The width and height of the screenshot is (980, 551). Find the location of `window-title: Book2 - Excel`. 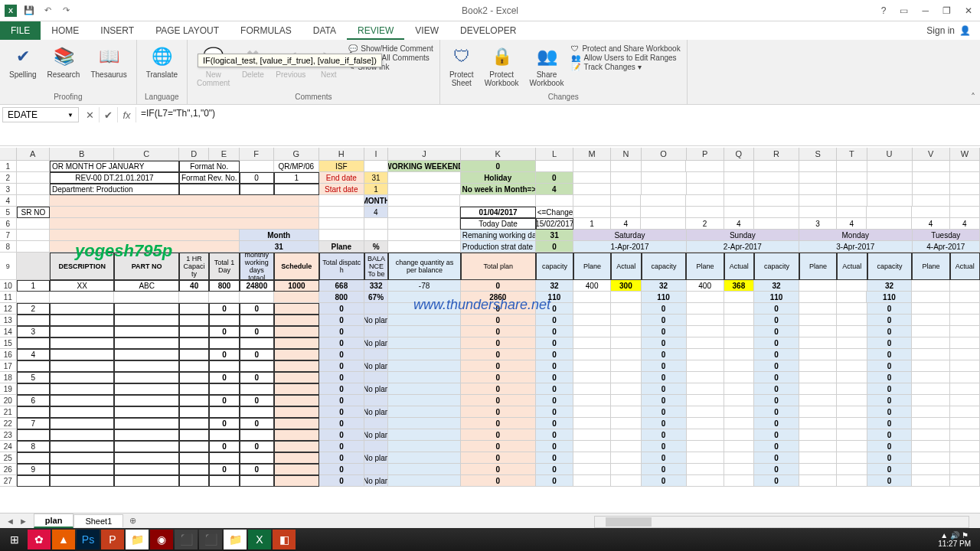

window-title: Book2 - Excel is located at coordinates (490, 11).